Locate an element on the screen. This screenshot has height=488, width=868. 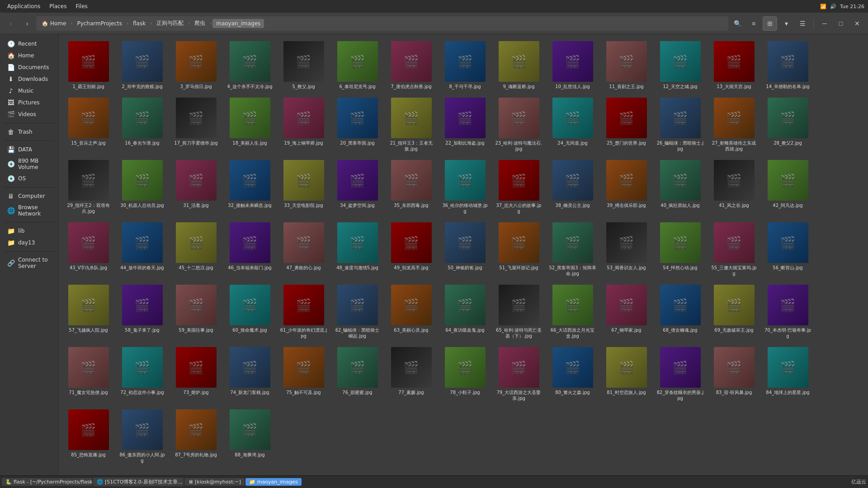
file-item: 🎬67_钢琴家.jpg is located at coordinates (627, 312).